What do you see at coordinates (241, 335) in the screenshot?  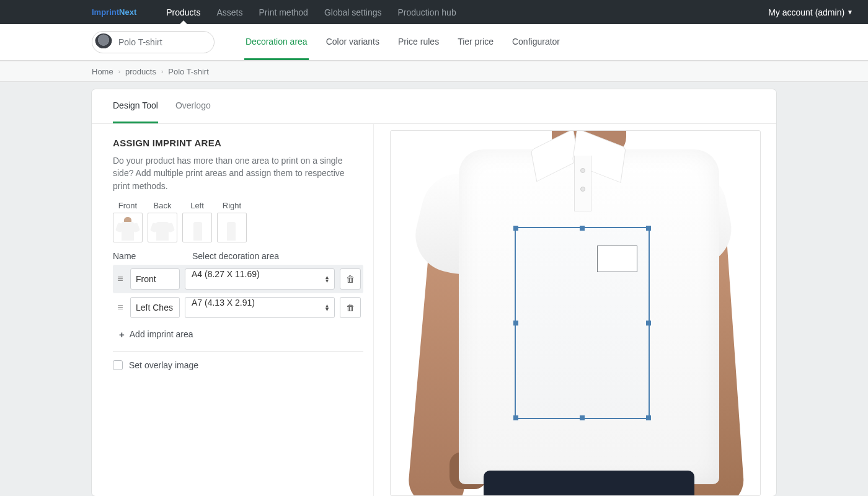 I see `add-imprint-area-button: + Add imprint area` at bounding box center [241, 335].